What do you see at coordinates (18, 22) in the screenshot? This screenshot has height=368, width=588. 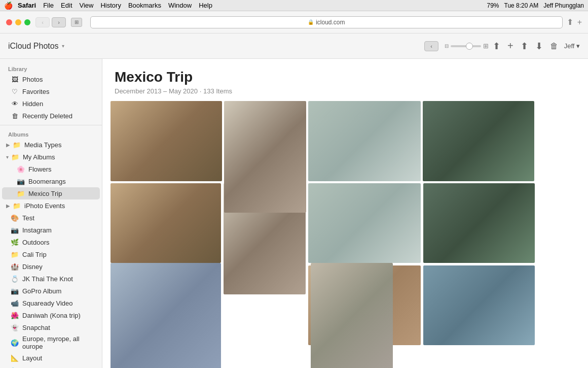 I see `traffic-lights` at bounding box center [18, 22].